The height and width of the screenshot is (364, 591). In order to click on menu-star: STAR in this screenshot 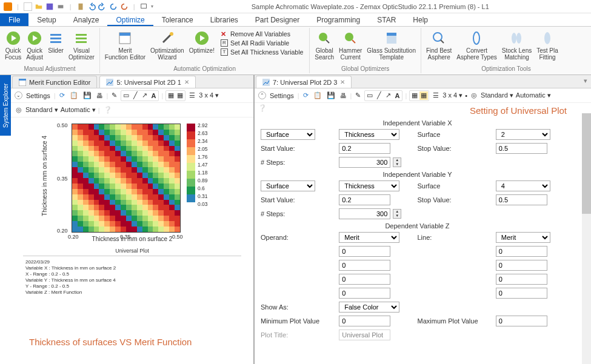, I will do `click(387, 19)`.